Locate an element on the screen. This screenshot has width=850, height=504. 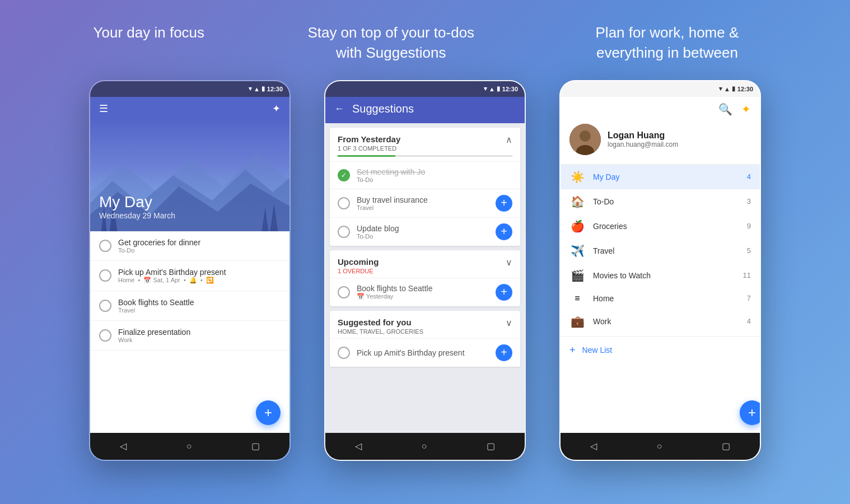
chevron-down-icon-2: ∨ is located at coordinates (509, 323).